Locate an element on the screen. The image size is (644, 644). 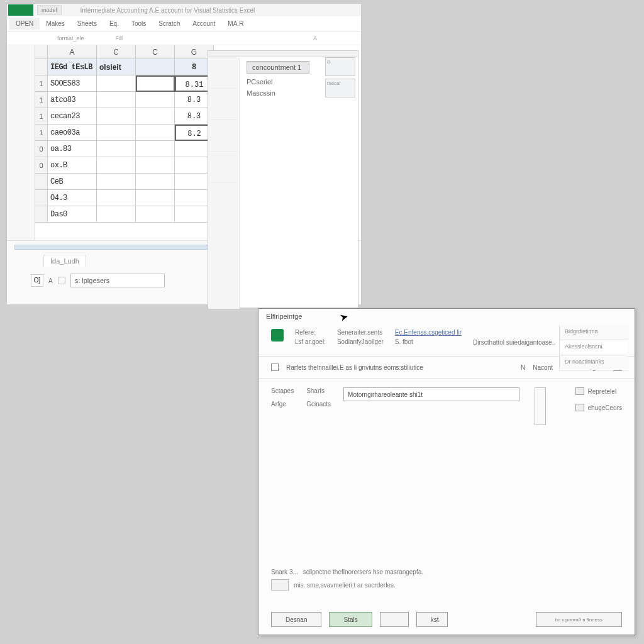
right-tab-selected: Akessleolsncni. is located at coordinates (594, 348).